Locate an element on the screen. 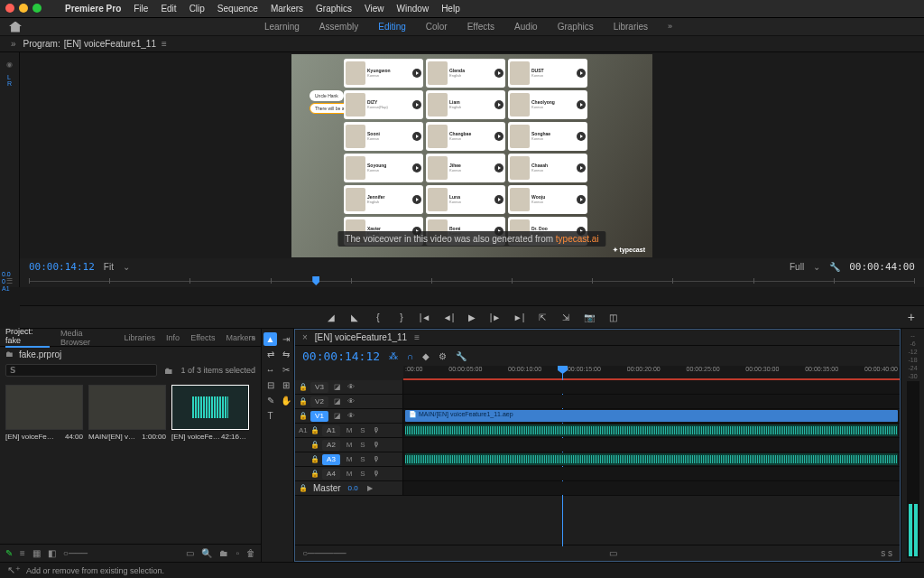 This screenshot has width=924, height=578. monitor-timecode: 00:00:14:12 is located at coordinates (61, 267).